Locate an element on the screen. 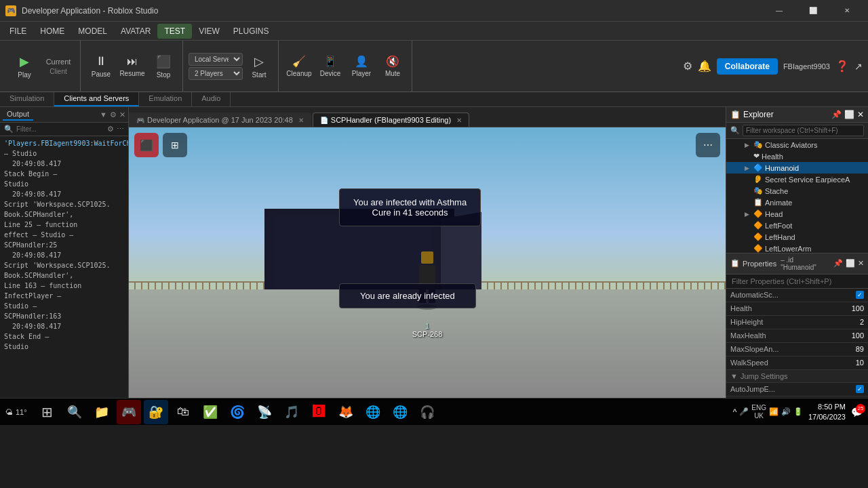 The image size is (868, 488). prop-row-health: Health 100 is located at coordinates (797, 309).